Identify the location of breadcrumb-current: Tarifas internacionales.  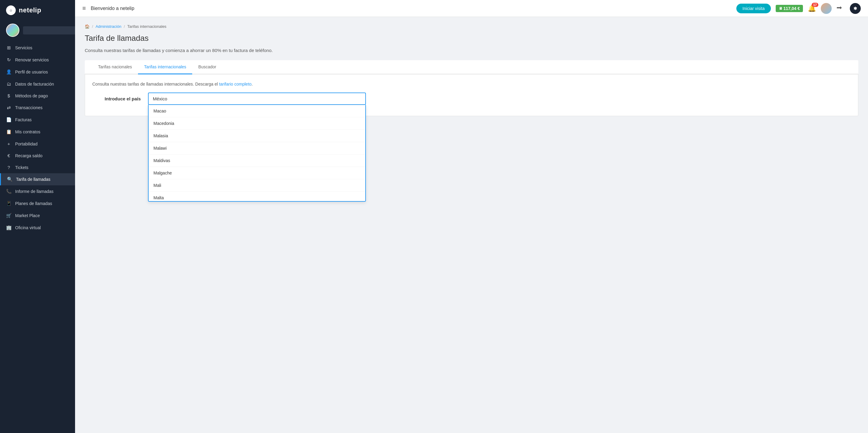
(147, 26).